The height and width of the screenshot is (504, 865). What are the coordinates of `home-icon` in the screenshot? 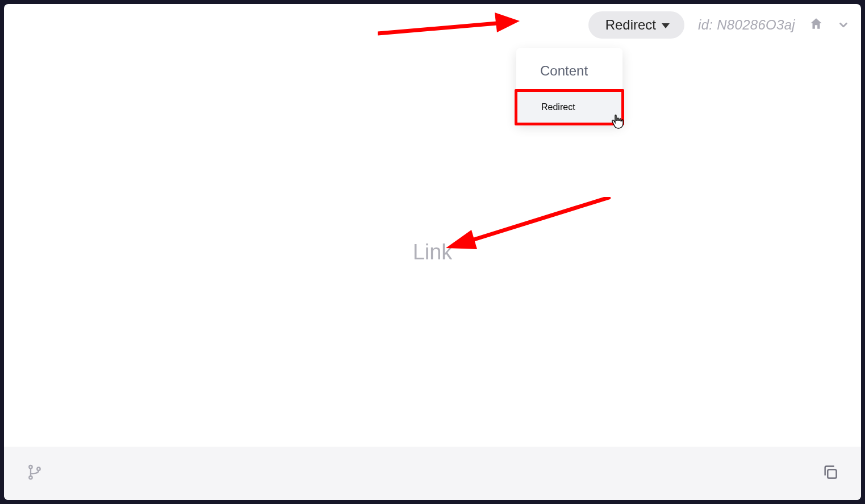 It's located at (816, 25).